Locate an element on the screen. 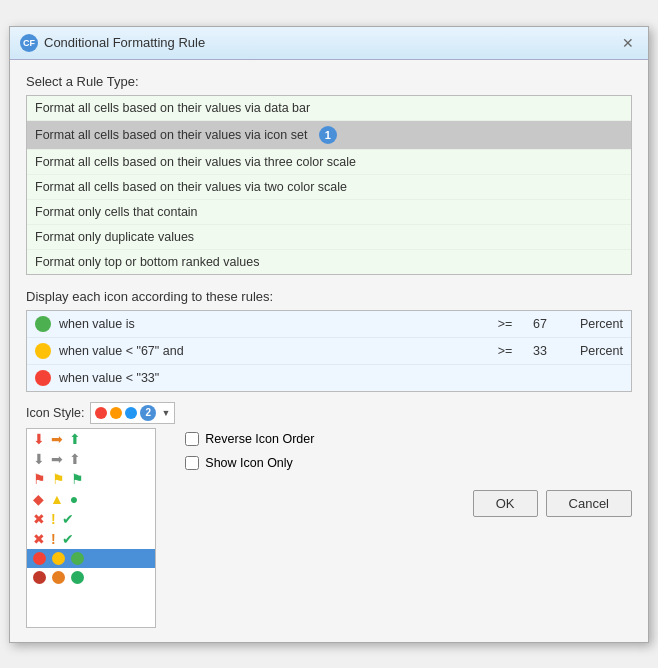 The height and width of the screenshot is (668, 658). icon-style-badge: 2 is located at coordinates (148, 413).